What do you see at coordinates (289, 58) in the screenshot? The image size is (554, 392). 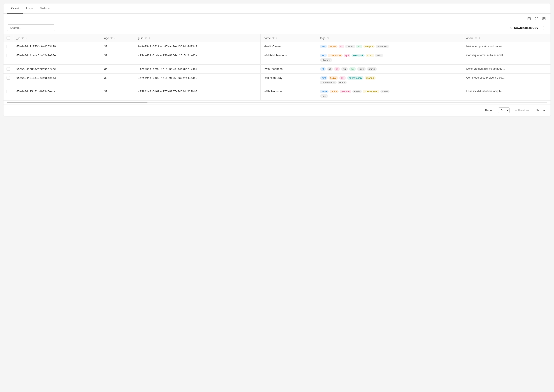 I see `cell-name: Whitfield Jennings` at bounding box center [289, 58].